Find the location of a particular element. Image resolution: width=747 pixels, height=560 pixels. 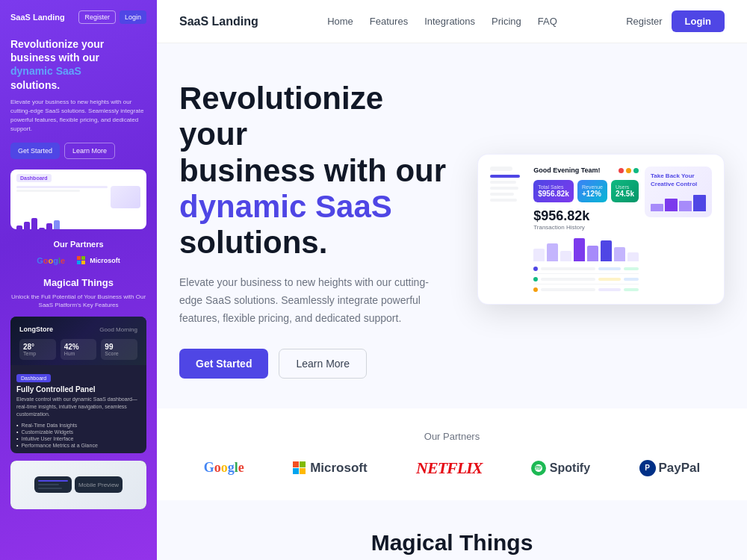

left-feature-content: Dashboard Fully Controlled Panel Elevate… is located at coordinates (78, 409).